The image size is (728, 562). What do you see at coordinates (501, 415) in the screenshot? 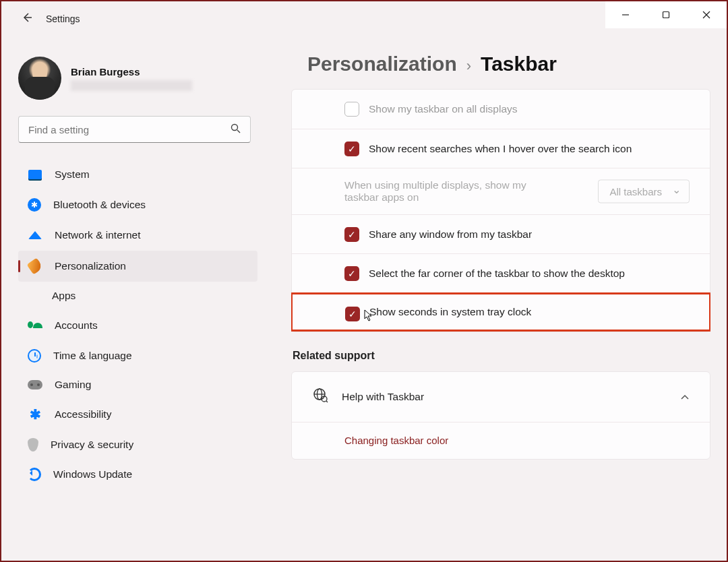
I see `related-support-card: Help with Taskbar Changing taskbar color` at bounding box center [501, 415].